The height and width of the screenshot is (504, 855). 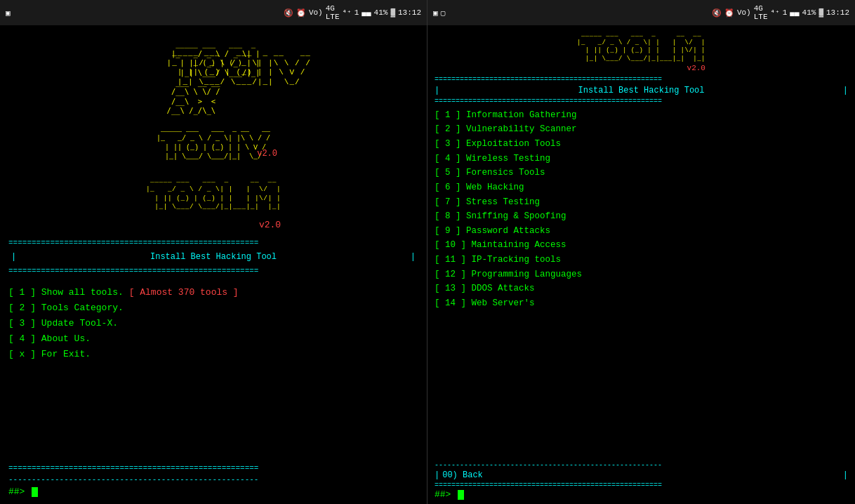 I want to click on left-menu-item-3: [ 3 ] Update Tool-X., so click(x=213, y=324).